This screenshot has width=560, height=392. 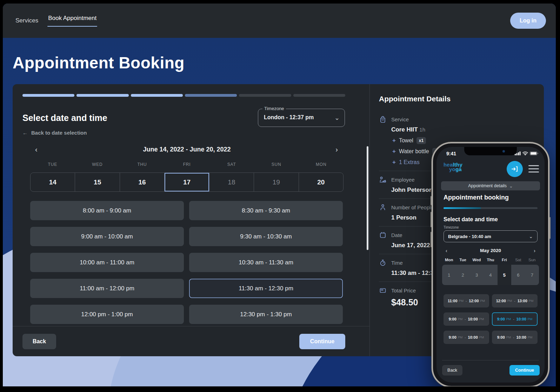 I want to click on nav-item-services: Services, so click(x=27, y=21).